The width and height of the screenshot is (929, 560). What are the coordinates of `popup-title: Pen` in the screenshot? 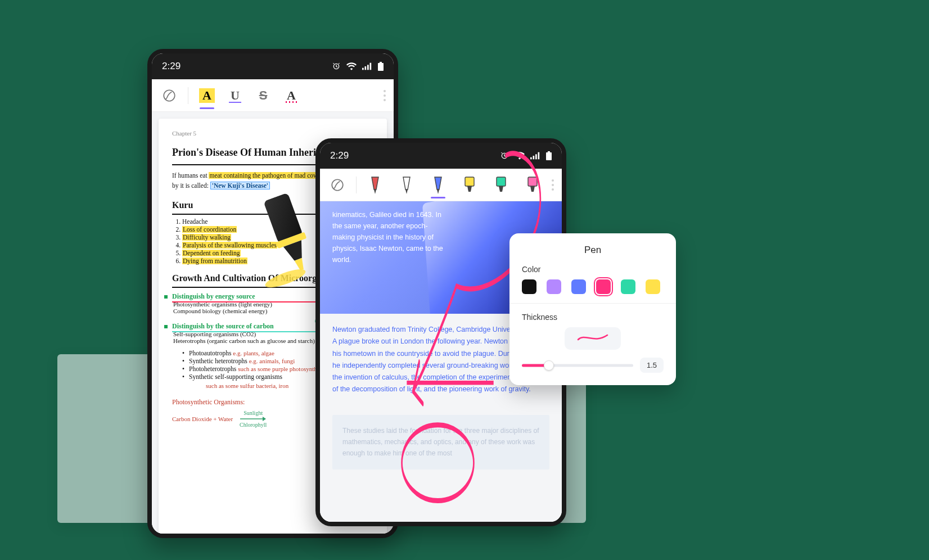 It's located at (593, 250).